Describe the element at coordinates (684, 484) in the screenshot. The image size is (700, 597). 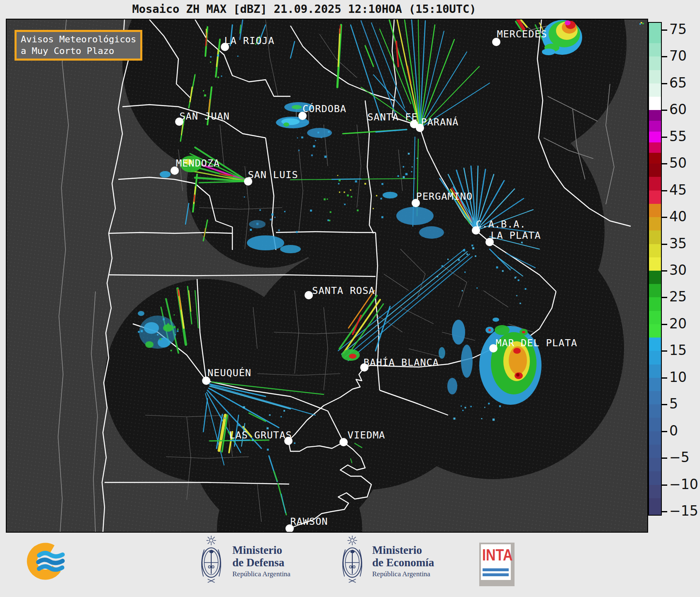
I see `colorbar-tick-label: −10` at that location.